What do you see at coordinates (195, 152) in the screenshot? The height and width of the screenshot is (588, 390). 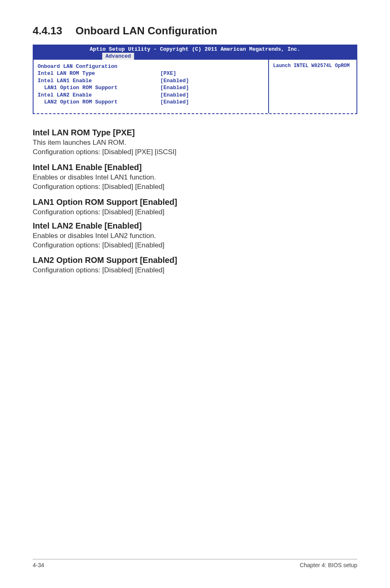 I see `subsection-line: Configuration options: [Disabled] [PXE] …` at bounding box center [195, 152].